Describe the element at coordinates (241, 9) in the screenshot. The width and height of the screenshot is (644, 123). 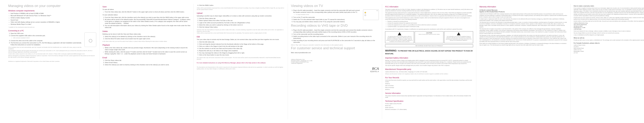
I see `email-note: Videos will be automatically compressed …` at that location.